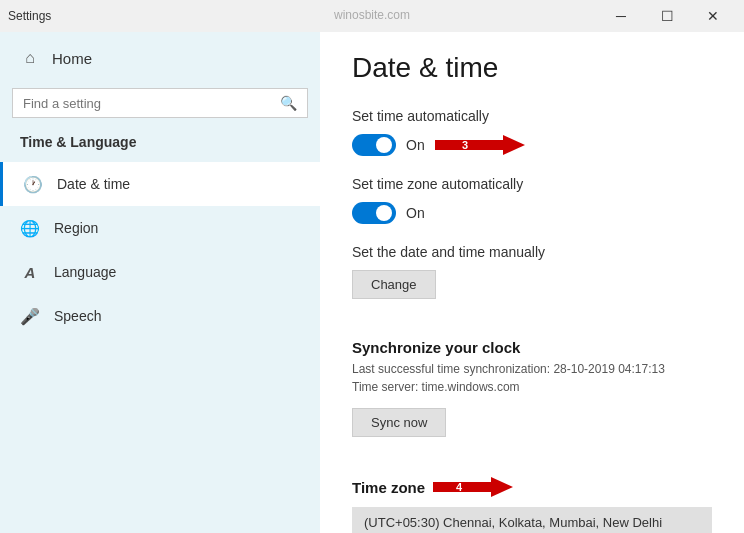 Image resolution: width=744 pixels, height=533 pixels. I want to click on sync-info-last: Last successful time synchronization: 28…, so click(532, 369).